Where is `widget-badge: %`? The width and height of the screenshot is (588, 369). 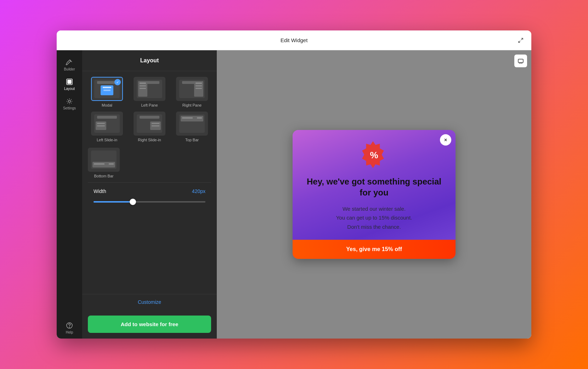 widget-badge: % is located at coordinates (374, 155).